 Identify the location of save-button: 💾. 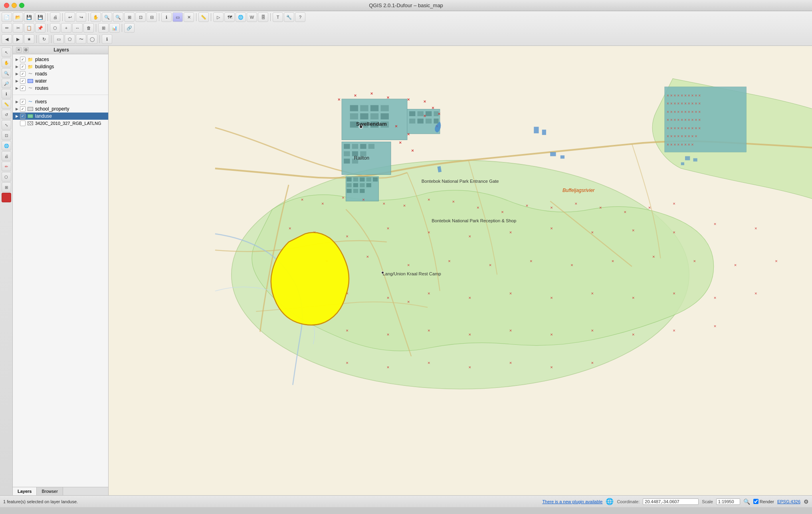
(29, 17).